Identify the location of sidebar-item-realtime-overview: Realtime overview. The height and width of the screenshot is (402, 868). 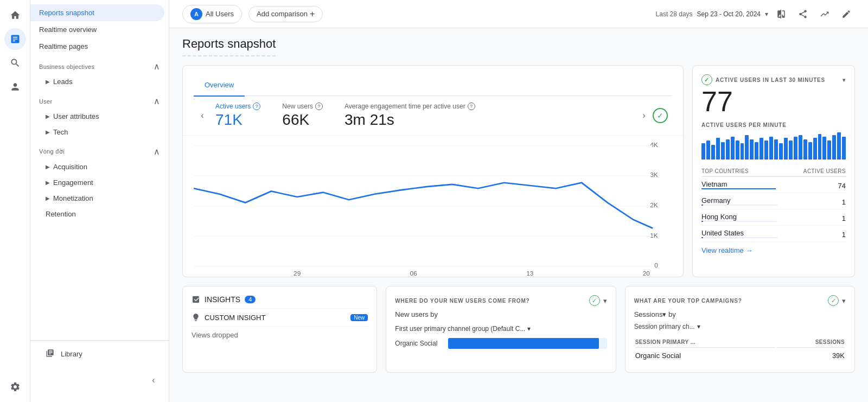
(98, 29).